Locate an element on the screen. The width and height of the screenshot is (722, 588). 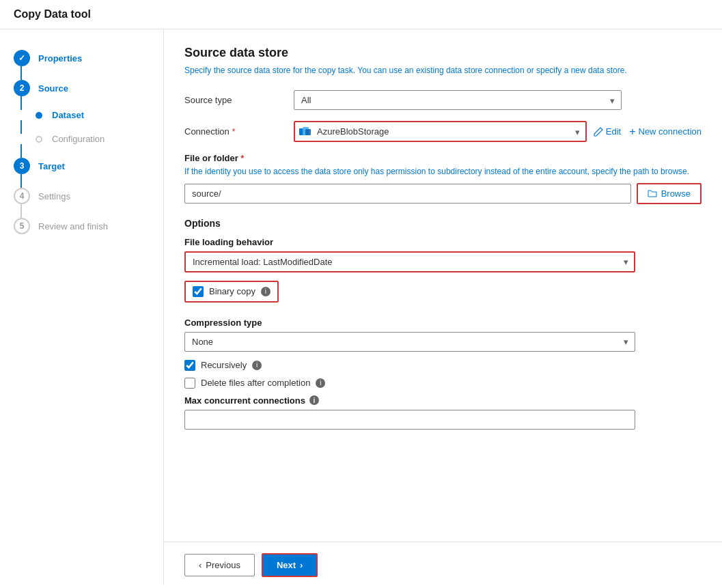
compression-type-label: Compression type is located at coordinates (443, 322).